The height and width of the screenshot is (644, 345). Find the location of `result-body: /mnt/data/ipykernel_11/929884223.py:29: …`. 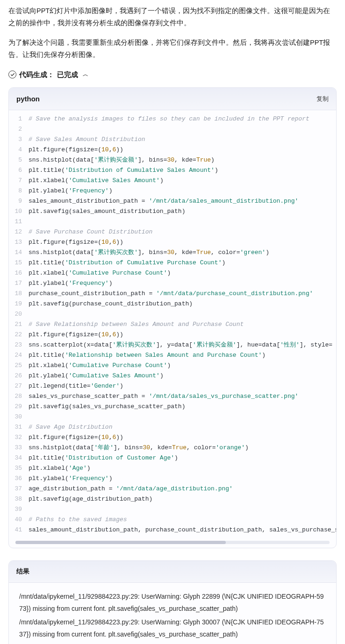

result-body: /mnt/data/ipykernel_11/929884223.py:29: … is located at coordinates (172, 614).